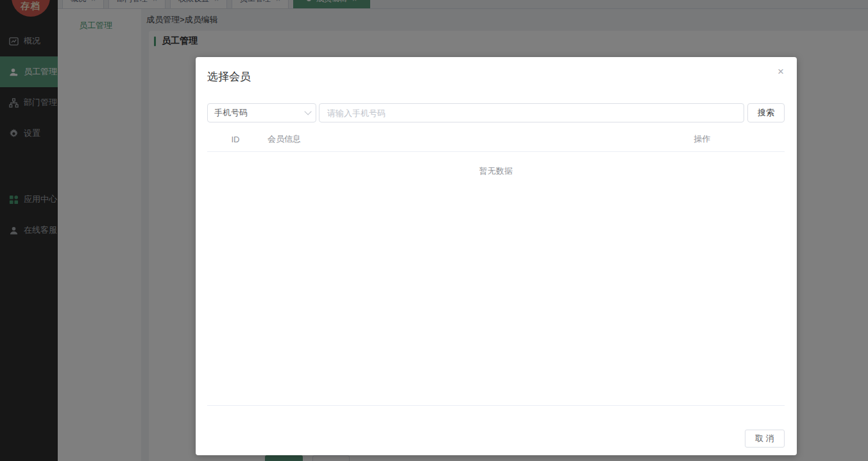 This screenshot has width=868, height=461. Describe the element at coordinates (531, 113) in the screenshot. I see `phone-search-input` at that location.